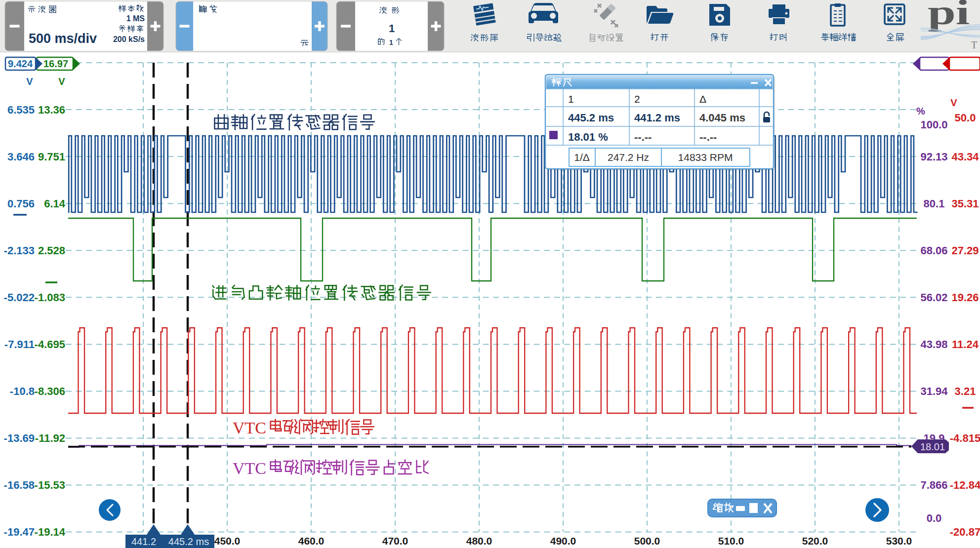  What do you see at coordinates (395, 541) in the screenshot?
I see `svg-text: 470.0` at bounding box center [395, 541].